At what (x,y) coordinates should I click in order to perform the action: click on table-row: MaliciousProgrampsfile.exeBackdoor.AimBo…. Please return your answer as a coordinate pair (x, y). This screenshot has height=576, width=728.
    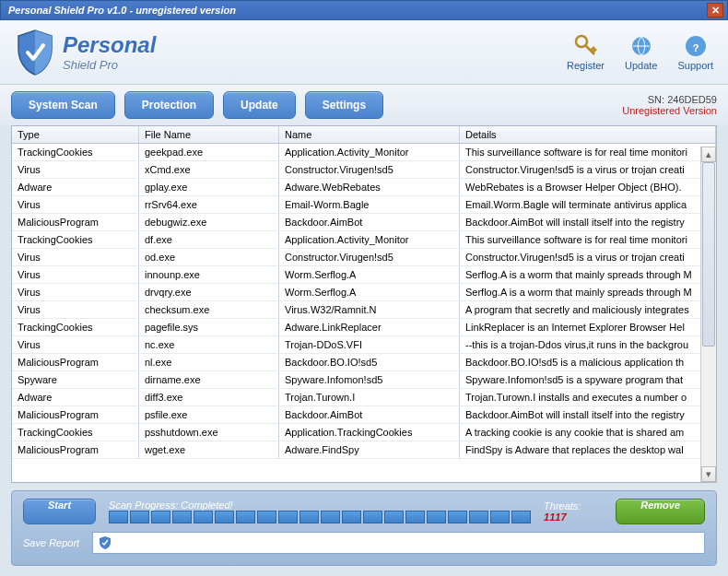
    Looking at the image, I should click on (364, 415).